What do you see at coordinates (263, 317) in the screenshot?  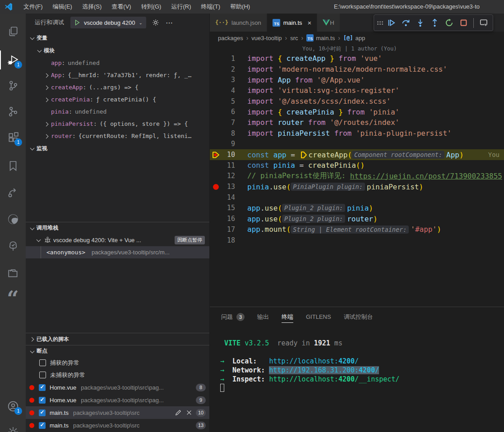 I see `tab-output: 输出` at bounding box center [263, 317].